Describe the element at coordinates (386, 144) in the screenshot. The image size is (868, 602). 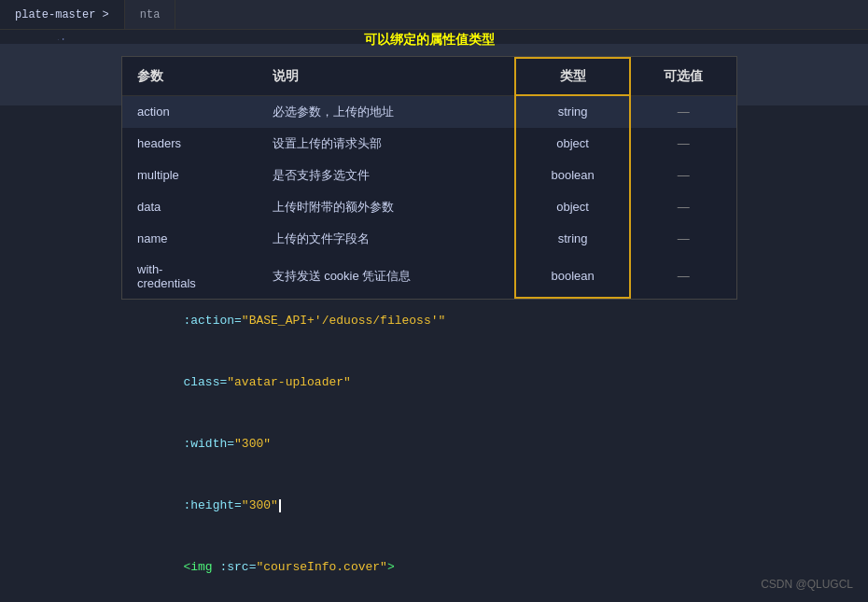
I see `description-cell: 设置上传的请求头部` at that location.